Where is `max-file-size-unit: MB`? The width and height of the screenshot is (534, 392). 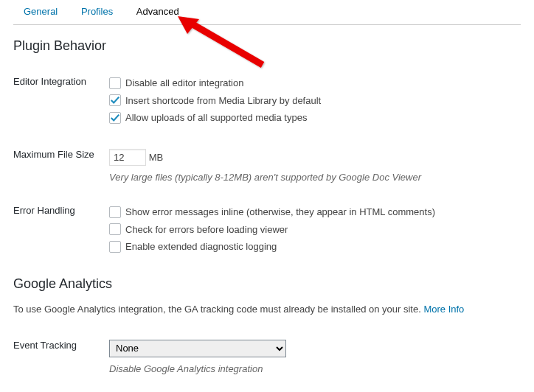
max-file-size-unit: MB is located at coordinates (156, 158).